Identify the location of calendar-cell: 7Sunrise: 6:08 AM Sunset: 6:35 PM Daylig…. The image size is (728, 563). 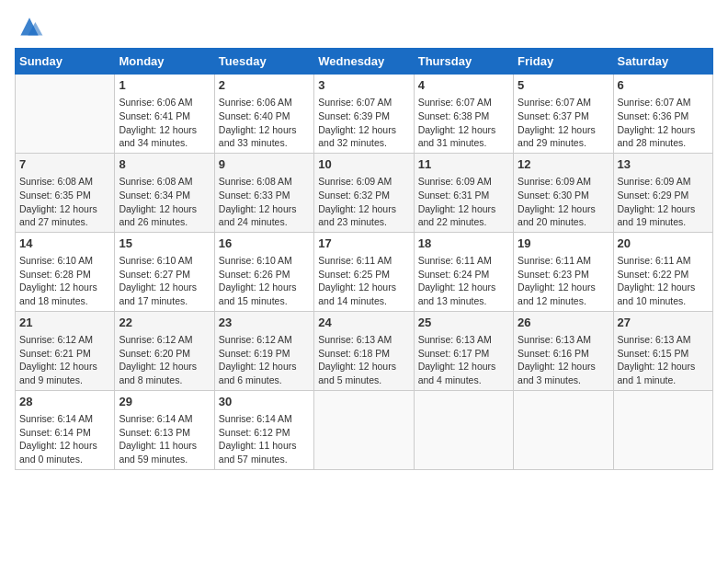
(65, 192).